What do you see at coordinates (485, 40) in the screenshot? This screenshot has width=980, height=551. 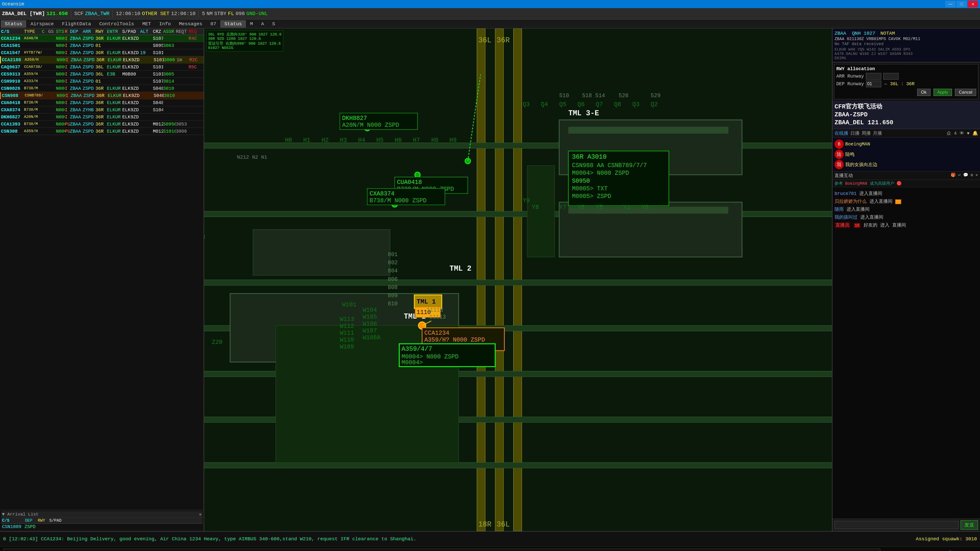 I see `svg-text: 36L` at bounding box center [485, 40].